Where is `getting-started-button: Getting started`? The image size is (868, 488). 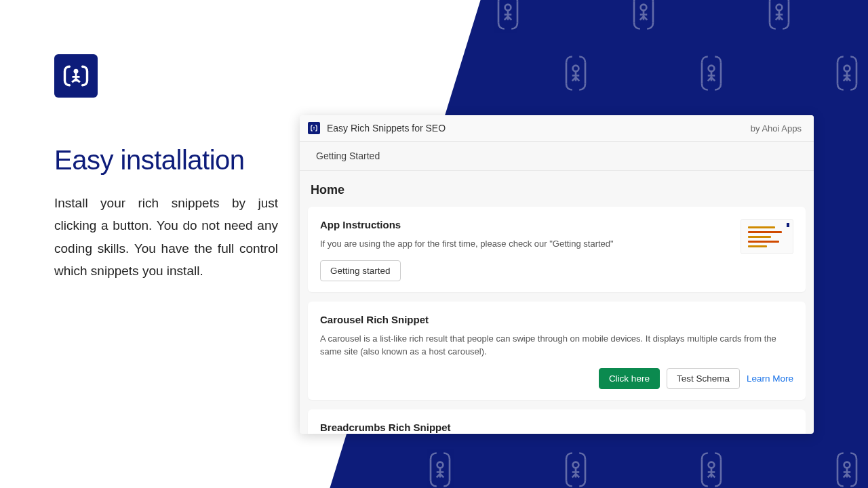 getting-started-button: Getting started is located at coordinates (361, 271).